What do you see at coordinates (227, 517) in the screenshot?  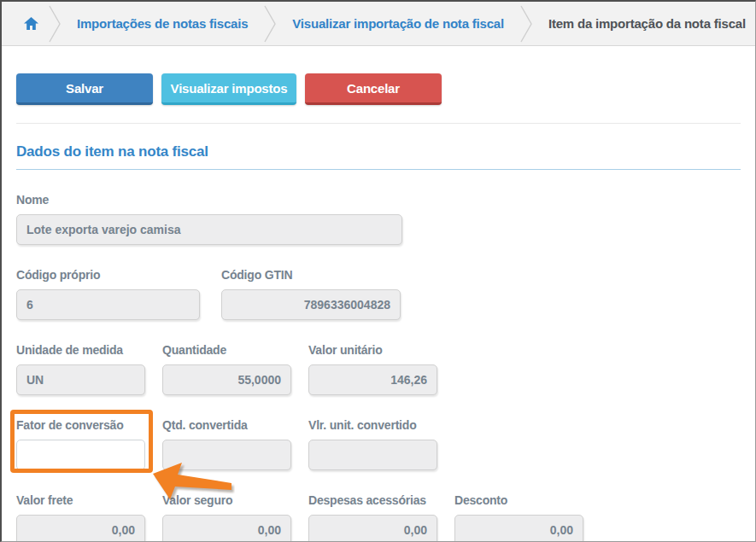 I see `field-valor-seguro: Valor seguro` at bounding box center [227, 517].